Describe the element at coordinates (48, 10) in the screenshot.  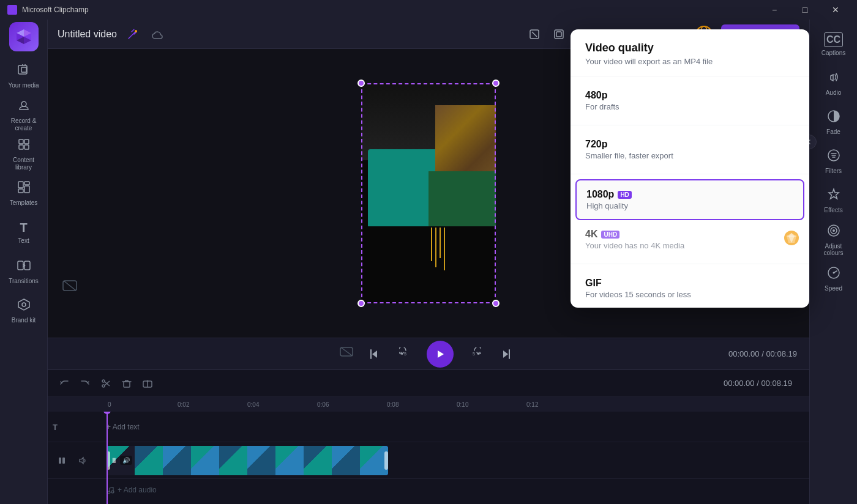
I see `titlebar-left: Microsoft Clipchamp` at that location.